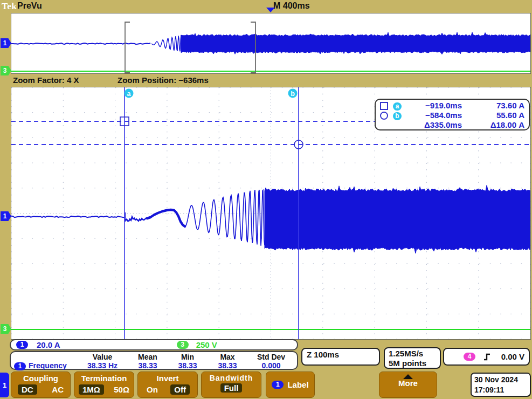  What do you see at coordinates (323, 355) in the screenshot?
I see `zoom-timebase-readout: Z 100ms` at bounding box center [323, 355].